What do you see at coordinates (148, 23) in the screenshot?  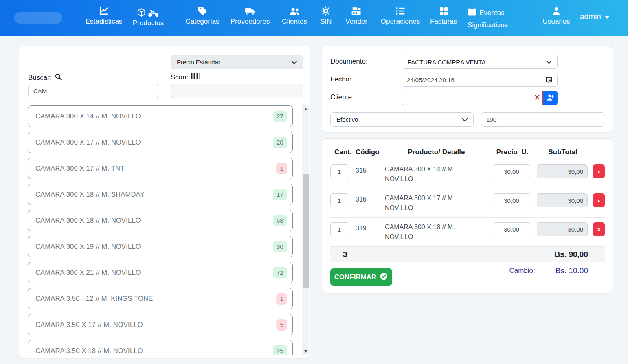 I see `nav-label: Productos` at bounding box center [148, 23].